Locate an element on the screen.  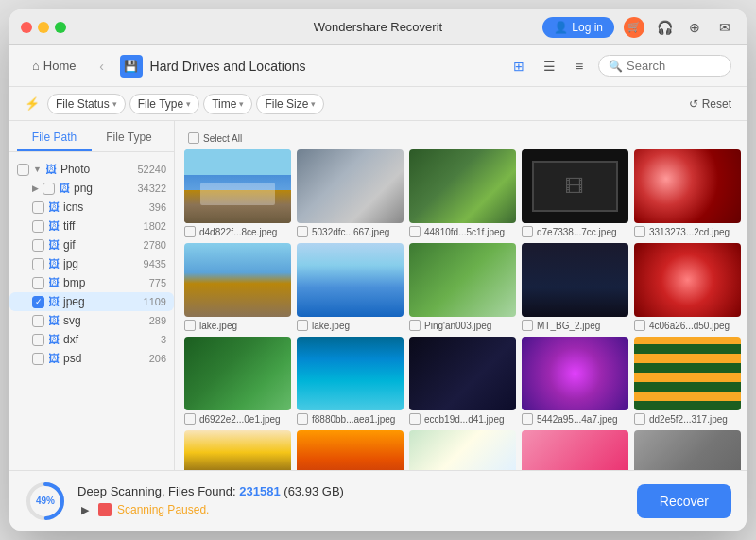
grid-cell: d6922e2...0e1.jpeg is located at coordinates (238, 380).